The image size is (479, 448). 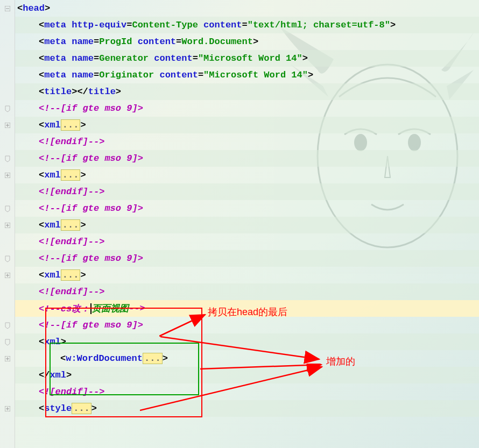 What do you see at coordinates (247, 342) in the screenshot?
I see `code-line: <xml>` at bounding box center [247, 342].